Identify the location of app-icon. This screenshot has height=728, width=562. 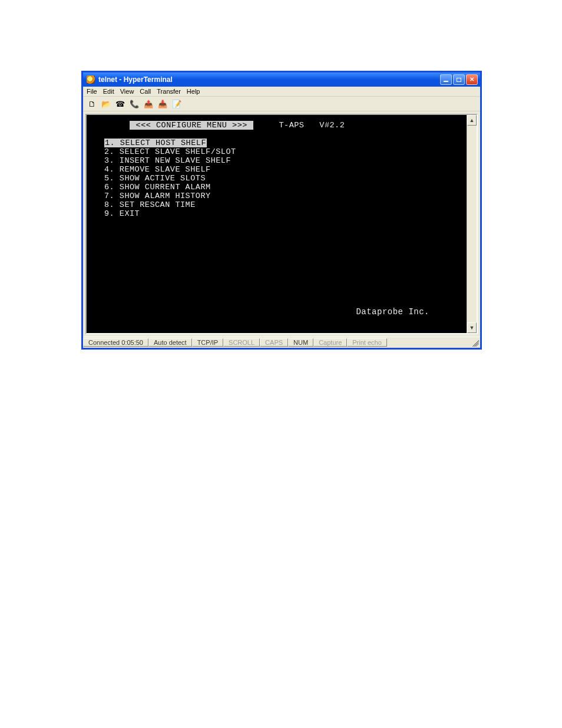
(91, 80).